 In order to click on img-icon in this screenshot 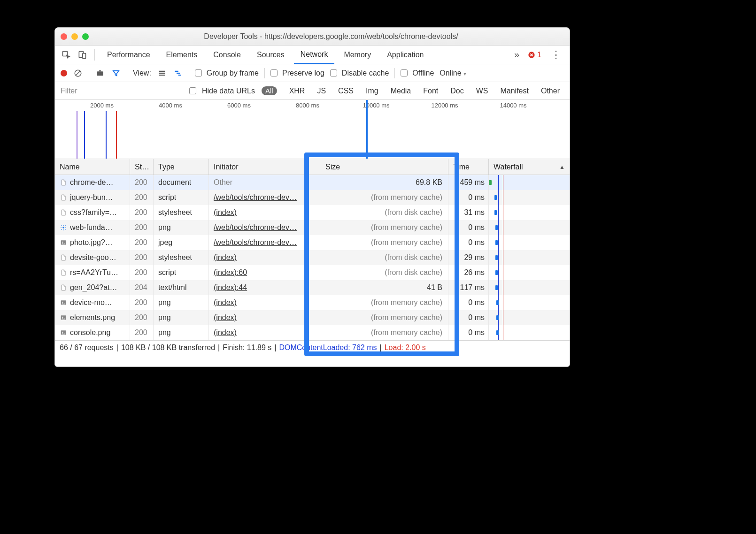, I will do `click(63, 303)`.